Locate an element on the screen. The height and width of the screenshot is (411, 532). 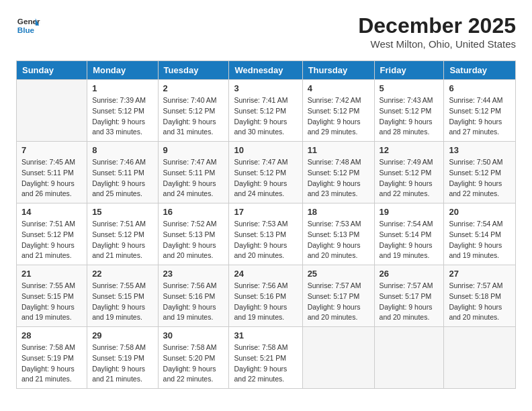
day-info: Sunrise: 7:56 AMSunset: 5:16 PMDaylight:… is located at coordinates (265, 302).